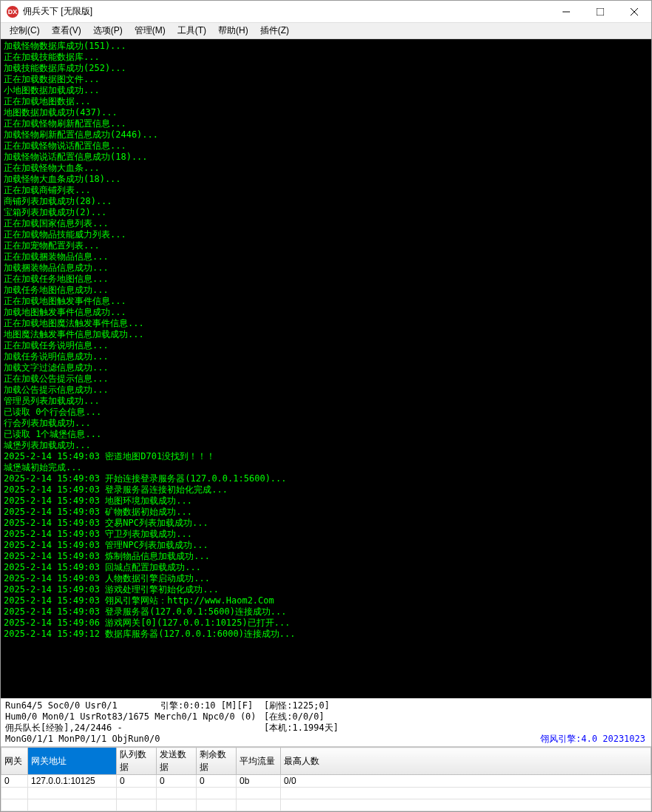 The height and width of the screenshot is (812, 652). What do you see at coordinates (326, 80) in the screenshot?
I see `console-line: 正在加载数据图文件...` at bounding box center [326, 80].